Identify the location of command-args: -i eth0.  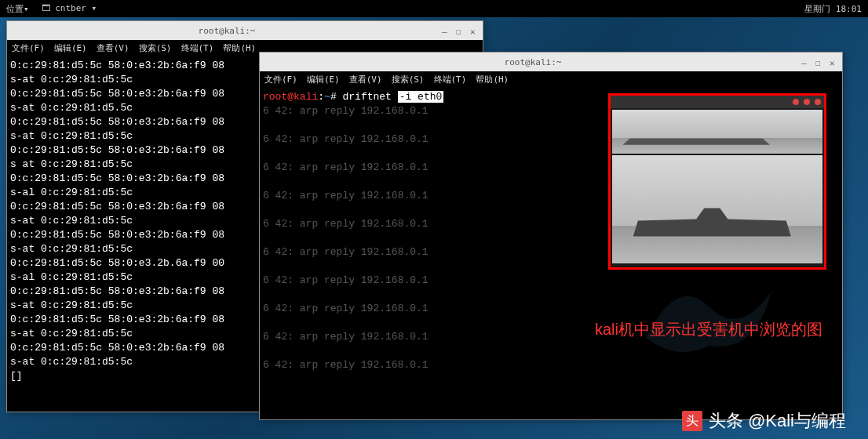
(421, 97).